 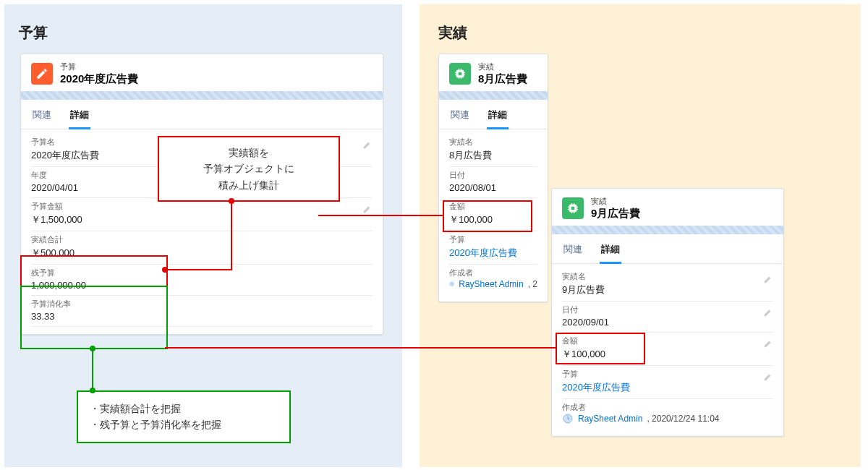 What do you see at coordinates (202, 304) in the screenshot?
I see `field-label: 予算消化率` at bounding box center [202, 304].